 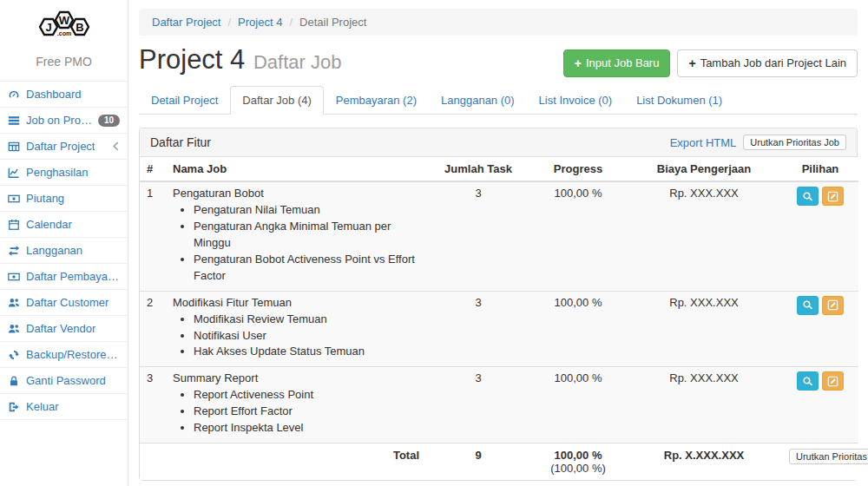 What do you see at coordinates (498, 101) in the screenshot?
I see `project-tabs: Detail Project Daftar Job (4) Pembayaran…` at bounding box center [498, 101].